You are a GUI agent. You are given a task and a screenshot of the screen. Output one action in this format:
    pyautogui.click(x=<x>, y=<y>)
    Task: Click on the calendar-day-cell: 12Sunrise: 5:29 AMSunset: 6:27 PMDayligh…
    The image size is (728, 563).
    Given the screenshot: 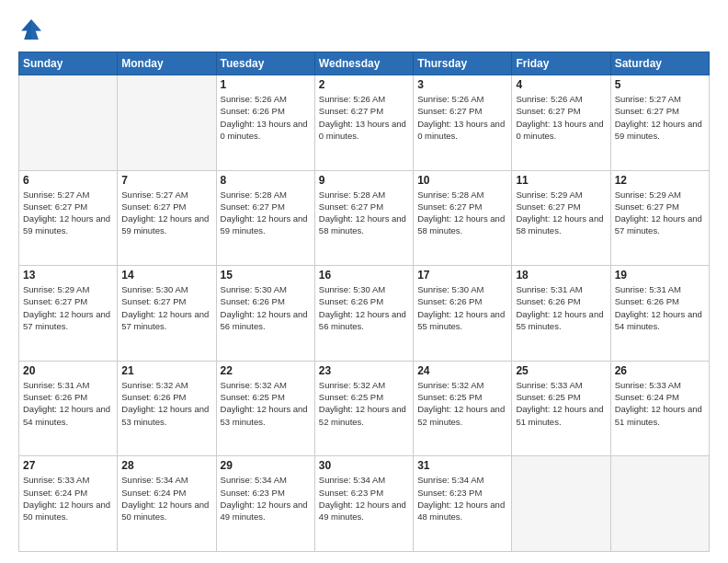 What is the action you would take?
    pyautogui.click(x=660, y=218)
    